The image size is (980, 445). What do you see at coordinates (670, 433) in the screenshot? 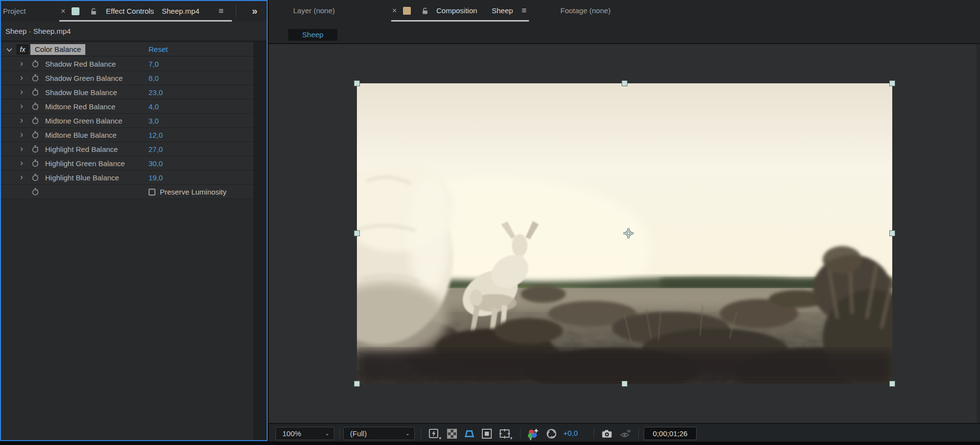
I see `current-time-field: 0;00;01;26` at bounding box center [670, 433].